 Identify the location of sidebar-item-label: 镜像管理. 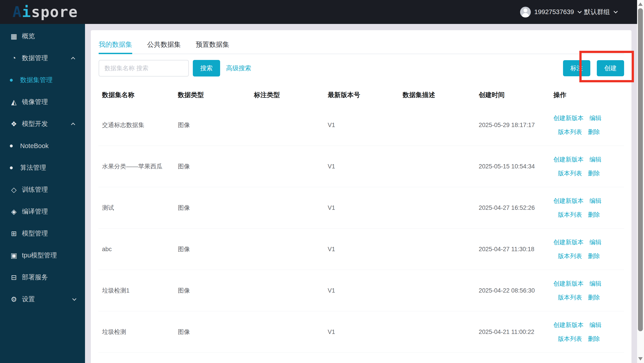
(35, 102).